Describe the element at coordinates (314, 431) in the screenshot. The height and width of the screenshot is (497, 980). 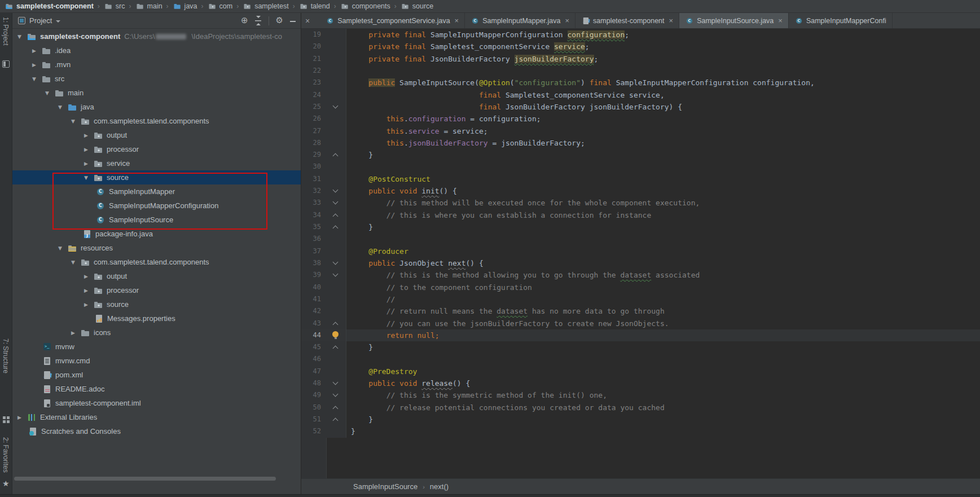
I see `line-number: 52` at that location.